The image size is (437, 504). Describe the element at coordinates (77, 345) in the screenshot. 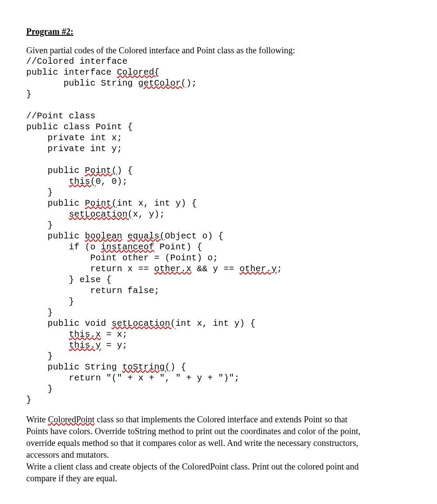

I see `code-line: this.y = y;` at that location.